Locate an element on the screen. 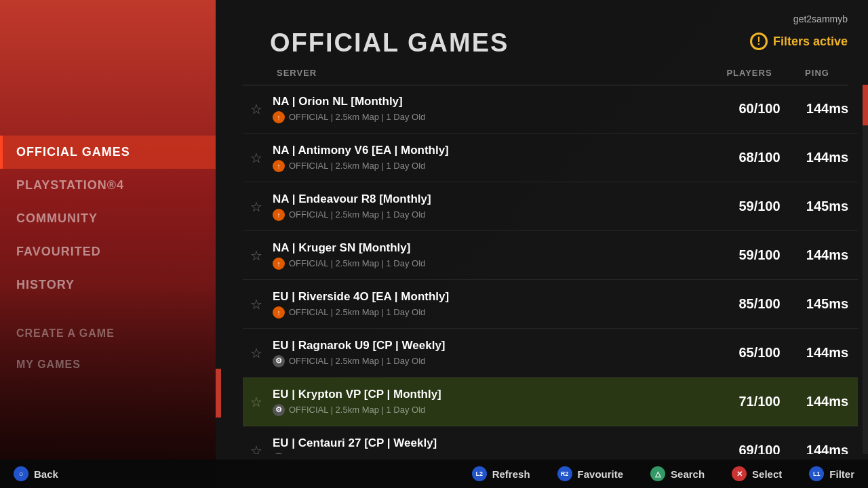 Image resolution: width=868 pixels, height=488 pixels. server-row-4: ☆EU | Riverside 4O [EA | Monthly]↑OFFICI… is located at coordinates (551, 304).